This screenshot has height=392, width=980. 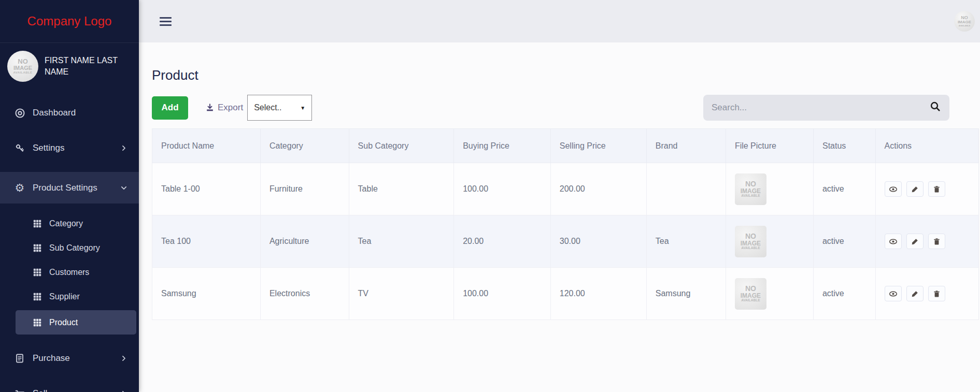 What do you see at coordinates (206, 190) in the screenshot?
I see `cell-product-name: Table 1-00` at bounding box center [206, 190].